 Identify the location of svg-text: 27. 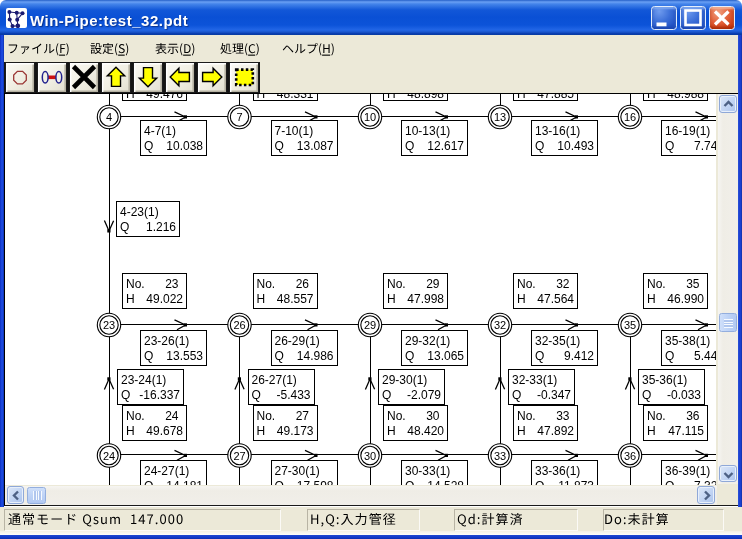
(239, 455).